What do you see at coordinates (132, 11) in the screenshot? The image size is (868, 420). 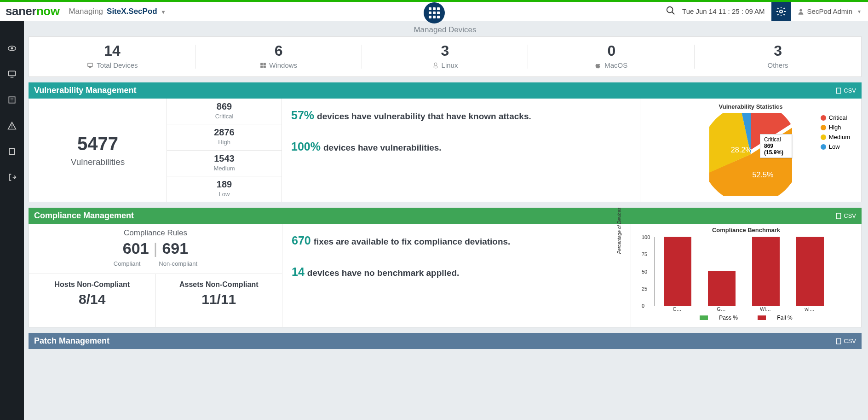 I see `site-name: SiteX.SecPod` at bounding box center [132, 11].